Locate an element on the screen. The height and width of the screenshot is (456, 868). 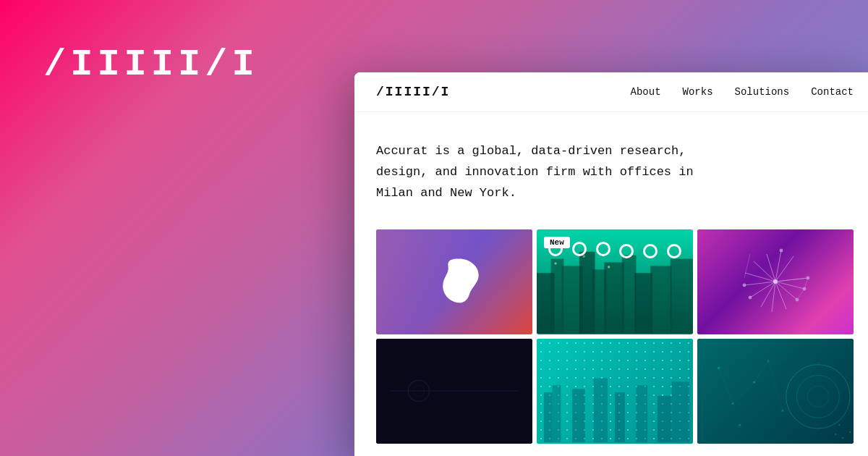
background-logo: /IIIII/I is located at coordinates (151, 65).